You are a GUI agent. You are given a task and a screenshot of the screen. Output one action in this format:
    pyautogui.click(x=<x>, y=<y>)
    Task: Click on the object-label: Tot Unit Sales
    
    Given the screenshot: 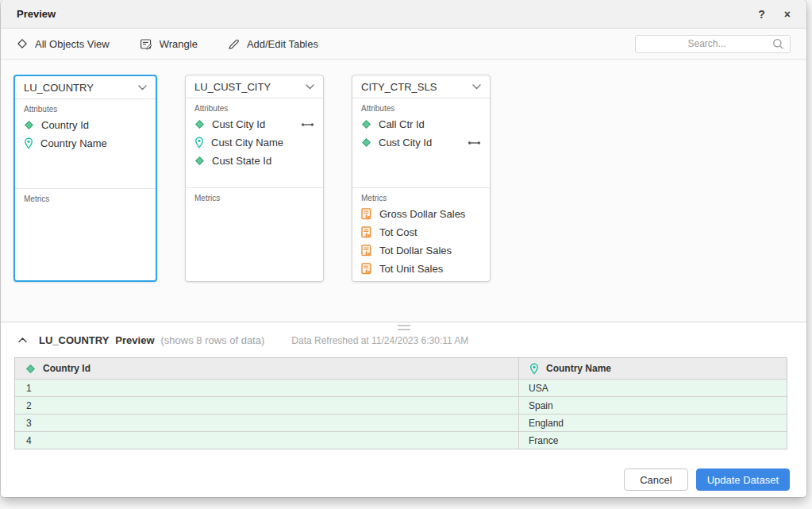 What is the action you would take?
    pyautogui.click(x=411, y=268)
    